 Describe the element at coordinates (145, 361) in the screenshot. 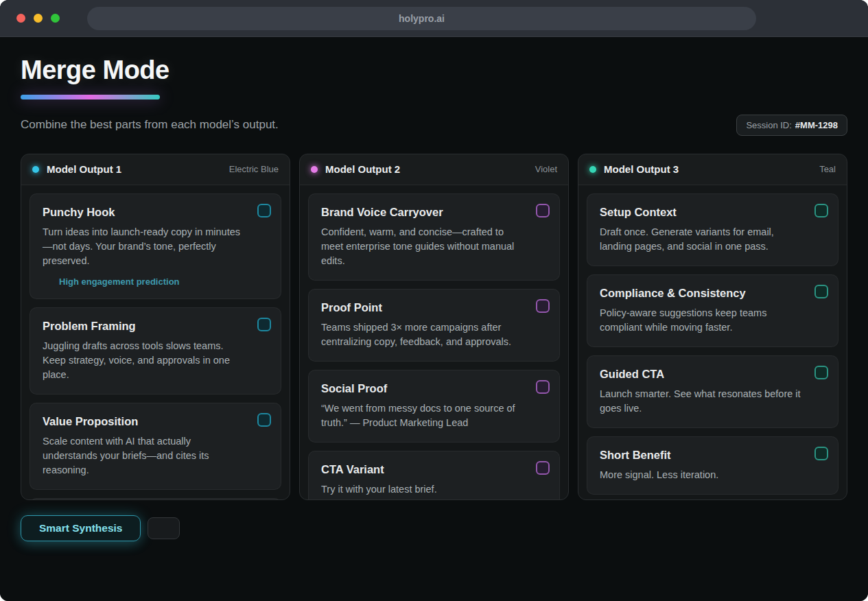

I see `card-body: Juggling drafts across tools slows teams…` at that location.